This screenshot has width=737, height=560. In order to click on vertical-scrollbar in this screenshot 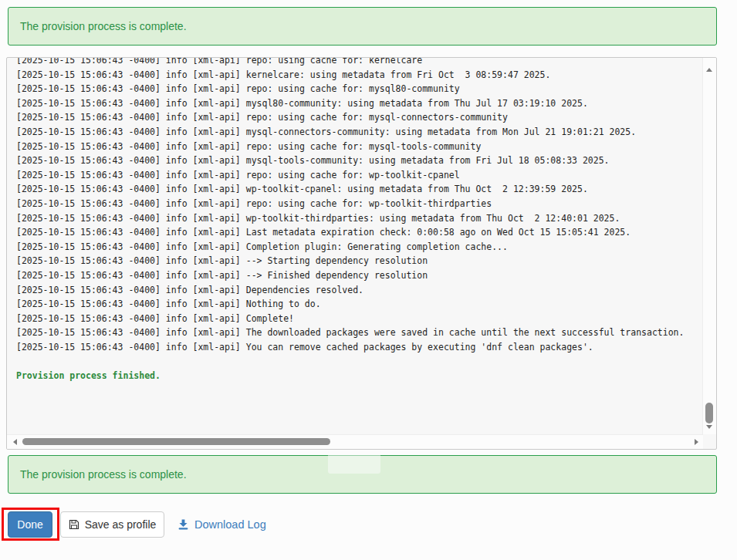, I will do `click(709, 246)`.